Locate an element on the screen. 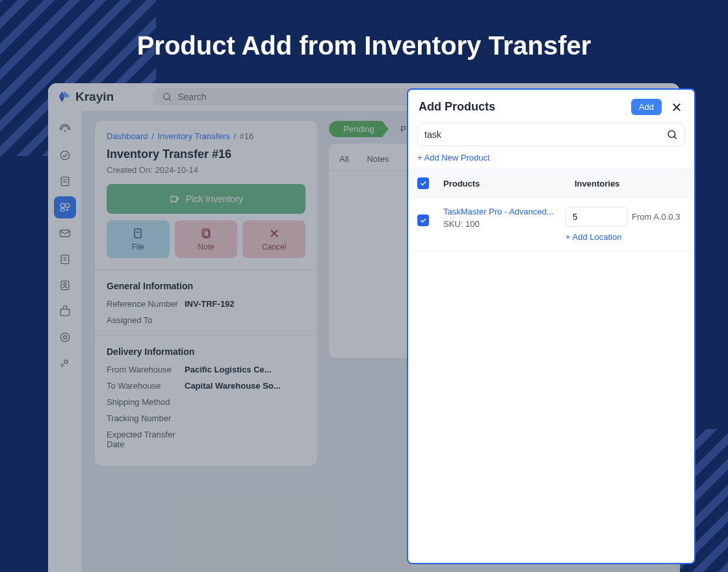 The height and width of the screenshot is (572, 728). to-warehouse-label: To Warehouse is located at coordinates (146, 386).